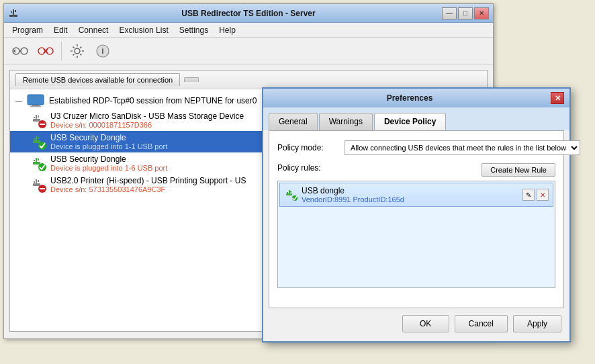  I want to click on rule-item: USB dongle VendorID:8991 ProductID:165d …, so click(416, 195).